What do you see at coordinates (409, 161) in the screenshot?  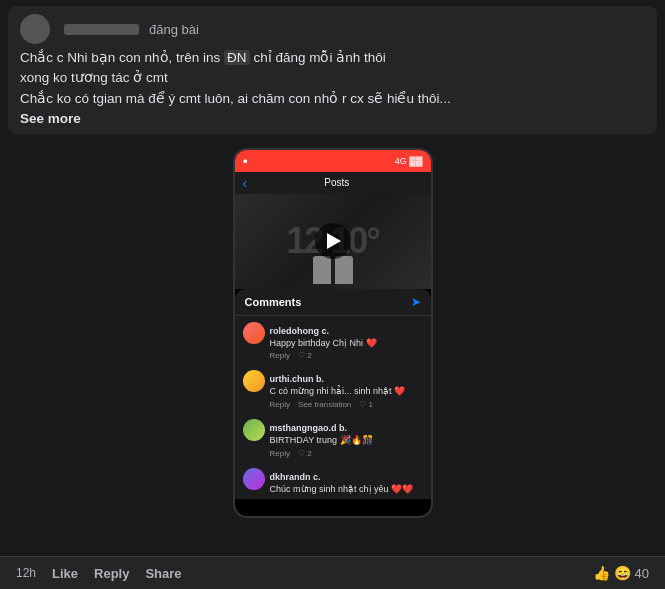 I see `status-bar-right: 4G ▓▓` at bounding box center [409, 161].